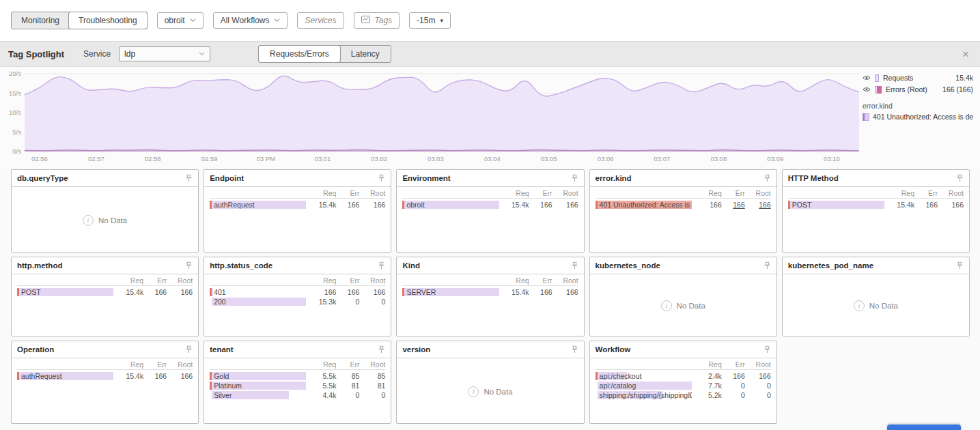  What do you see at coordinates (105, 296) in the screenshot?
I see `tag-panel-http-method: http.methodReqErrRootPOST15.4k166166` at bounding box center [105, 296].